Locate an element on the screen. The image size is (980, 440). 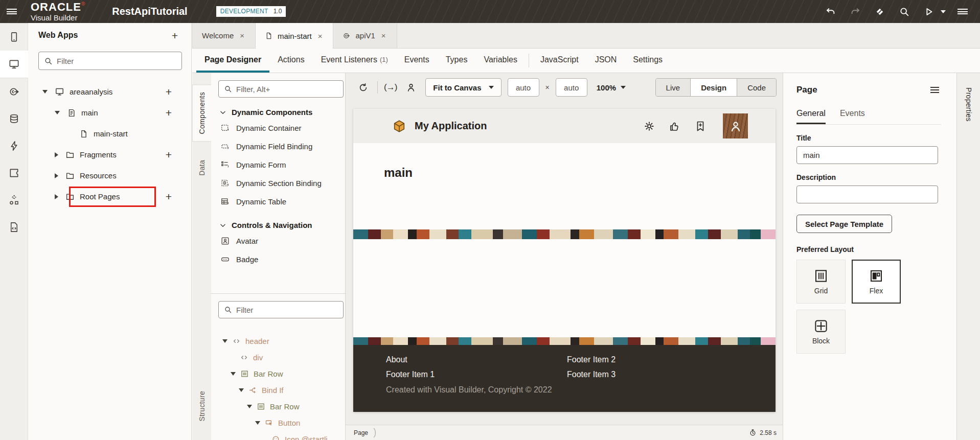
page-content: main is located at coordinates (564, 186).